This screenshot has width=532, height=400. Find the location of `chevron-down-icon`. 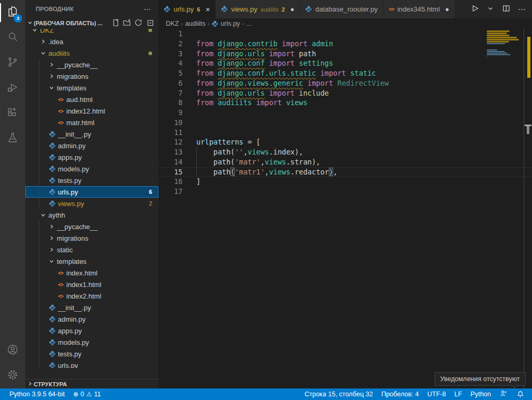

chevron-down-icon is located at coordinates (490, 9).